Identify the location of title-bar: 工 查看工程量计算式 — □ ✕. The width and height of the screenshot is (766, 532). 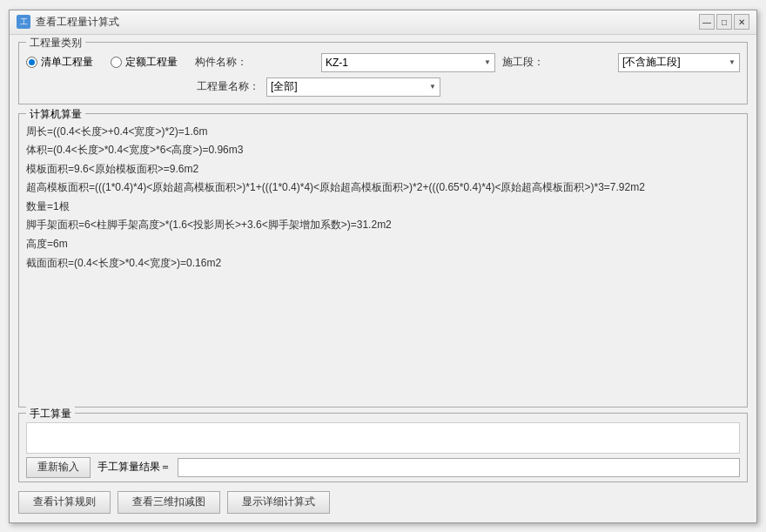
(383, 23).